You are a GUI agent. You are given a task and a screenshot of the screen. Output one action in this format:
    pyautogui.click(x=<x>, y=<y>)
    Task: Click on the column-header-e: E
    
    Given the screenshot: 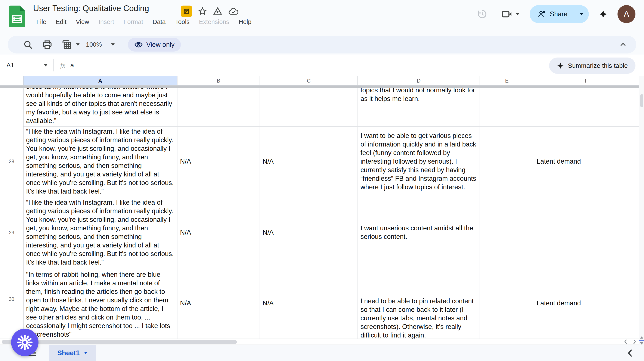 What is the action you would take?
    pyautogui.click(x=507, y=81)
    